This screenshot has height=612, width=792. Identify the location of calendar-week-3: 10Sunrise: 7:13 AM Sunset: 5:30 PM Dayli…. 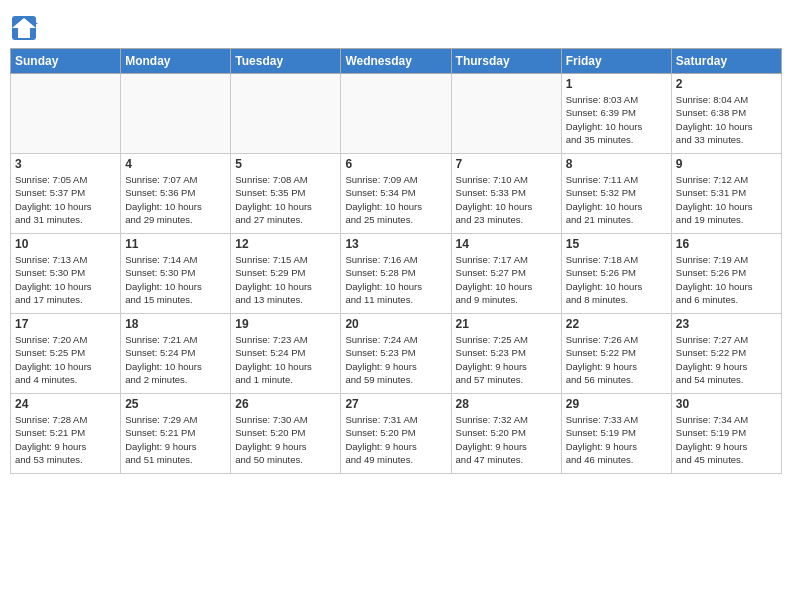
(396, 274).